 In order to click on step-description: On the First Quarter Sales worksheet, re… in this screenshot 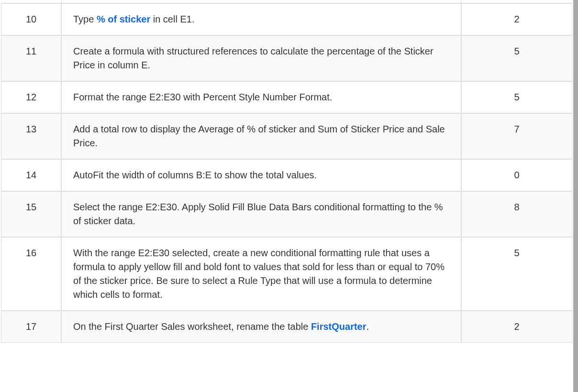, I will do `click(261, 327)`.